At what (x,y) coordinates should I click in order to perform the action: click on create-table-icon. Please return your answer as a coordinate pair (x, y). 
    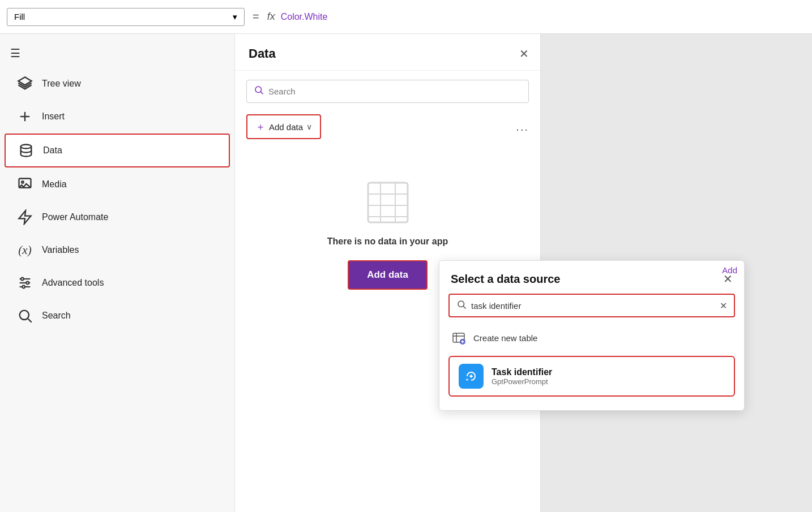
    Looking at the image, I should click on (459, 338).